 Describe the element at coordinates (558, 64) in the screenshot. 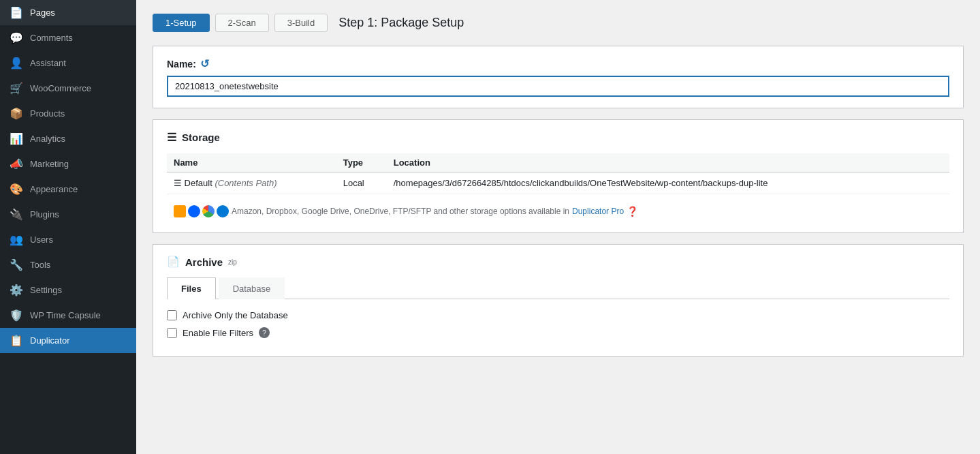

I see `name-label: Name: ↺` at that location.